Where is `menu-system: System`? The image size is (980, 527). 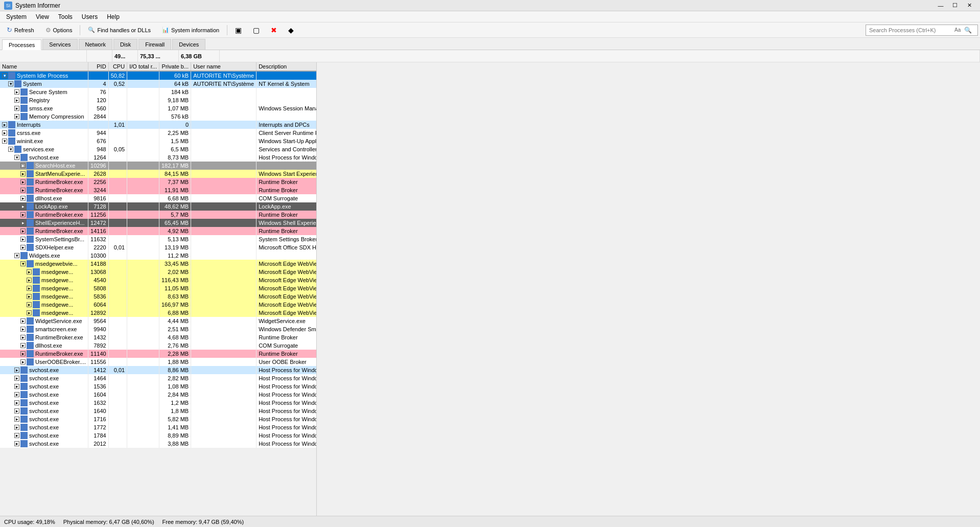 menu-system: System is located at coordinates (16, 17).